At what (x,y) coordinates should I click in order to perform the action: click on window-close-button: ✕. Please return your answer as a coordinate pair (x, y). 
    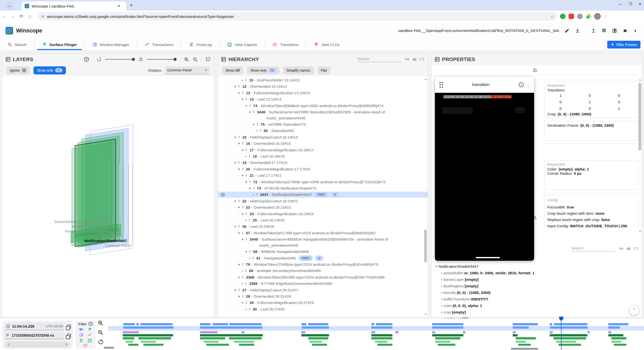
    Looking at the image, I should click on (640, 4).